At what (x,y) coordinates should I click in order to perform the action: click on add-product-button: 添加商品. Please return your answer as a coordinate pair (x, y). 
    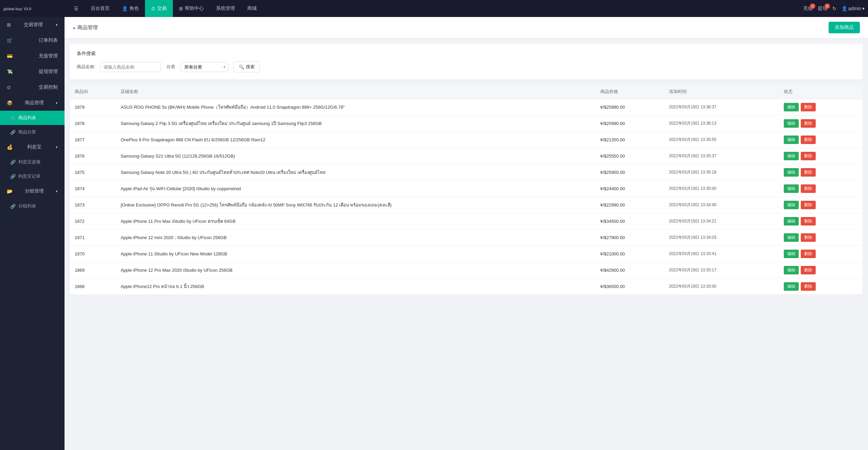
    Looking at the image, I should click on (844, 28).